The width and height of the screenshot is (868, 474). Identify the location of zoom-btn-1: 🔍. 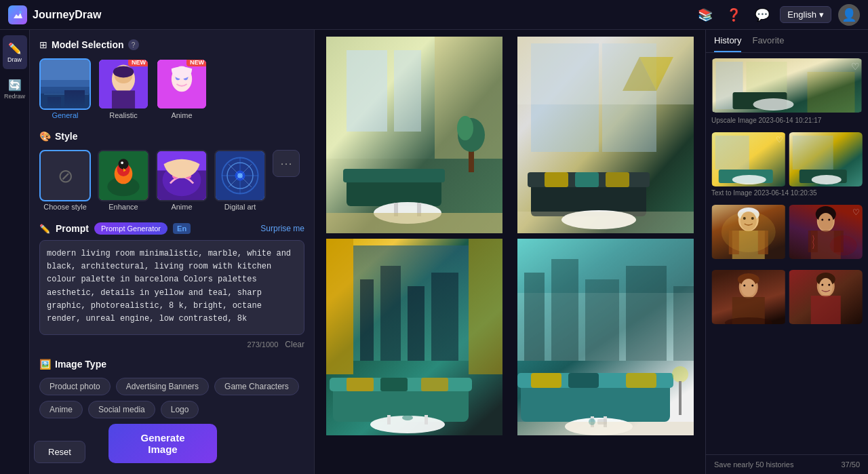
(357, 218).